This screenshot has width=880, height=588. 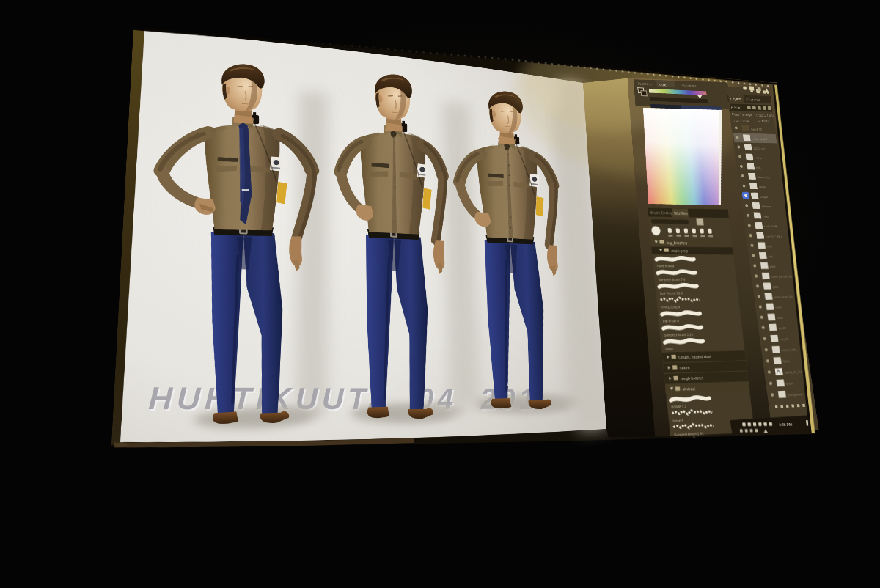 I want to click on svg-text: name journal bks, so click(x=782, y=277).